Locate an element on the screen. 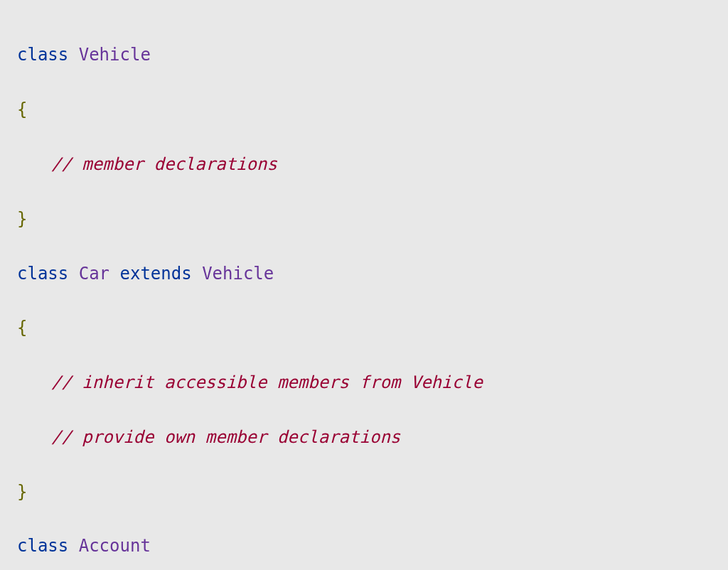 The height and width of the screenshot is (570, 728). code-line: // provide own member declarations is located at coordinates (364, 437).